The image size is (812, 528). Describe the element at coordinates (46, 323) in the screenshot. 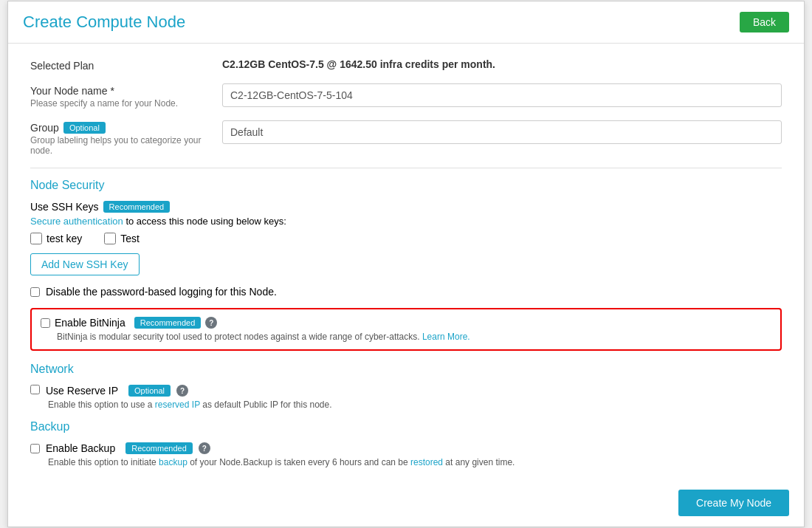

I see `bitninja-checkbox` at that location.